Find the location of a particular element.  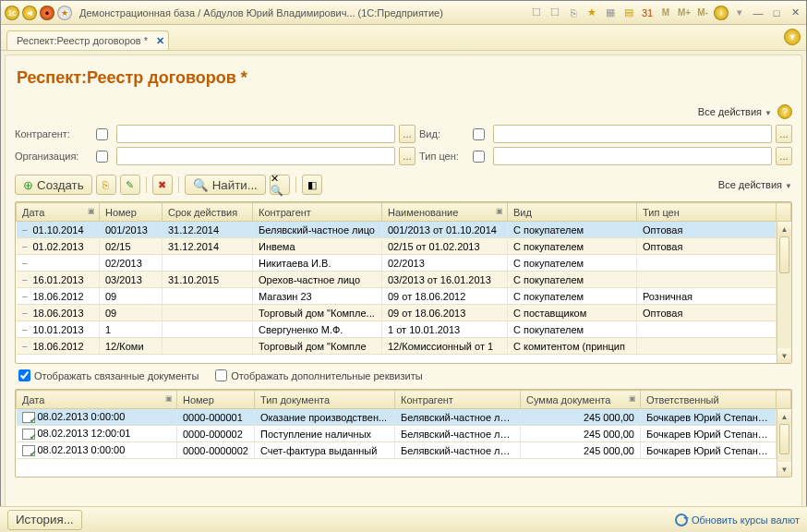

organization-checkbox is located at coordinates (102, 157).